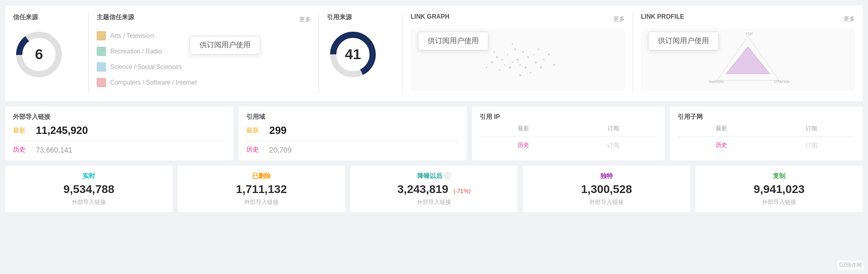 Image resolution: width=868 pixels, height=274 pixels. What do you see at coordinates (361, 53) in the screenshot?
I see `referral-source-panel: 引用来源 41` at bounding box center [361, 53].